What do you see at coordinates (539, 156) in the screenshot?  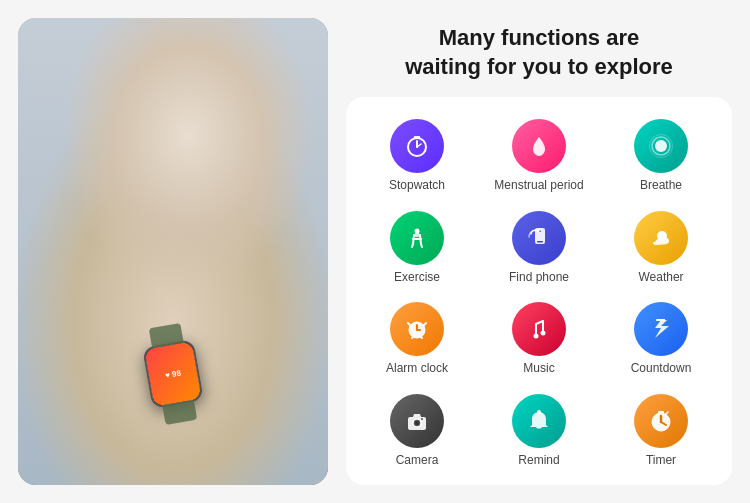 I see `function-item-menstrual: Menstrual period` at bounding box center [539, 156].